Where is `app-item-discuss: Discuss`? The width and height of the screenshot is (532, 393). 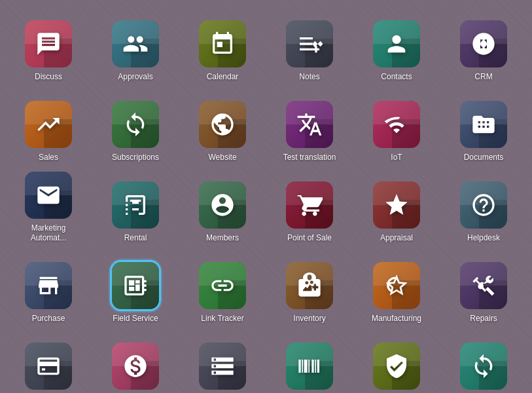
app-item-discuss: Discuss is located at coordinates (48, 47).